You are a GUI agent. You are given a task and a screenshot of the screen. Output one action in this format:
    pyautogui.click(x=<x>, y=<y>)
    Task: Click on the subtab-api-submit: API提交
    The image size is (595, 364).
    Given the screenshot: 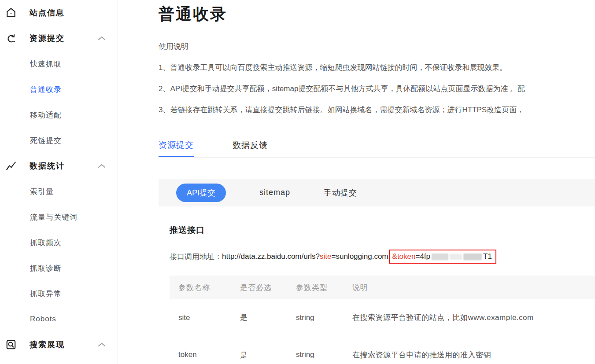 What is the action you would take?
    pyautogui.click(x=201, y=193)
    